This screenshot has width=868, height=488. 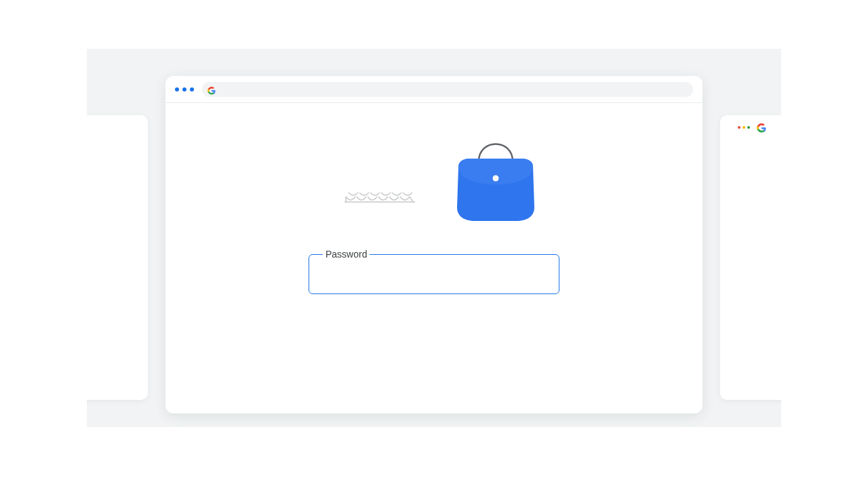 What do you see at coordinates (434, 178) in the screenshot?
I see `hero-illustration` at bounding box center [434, 178].